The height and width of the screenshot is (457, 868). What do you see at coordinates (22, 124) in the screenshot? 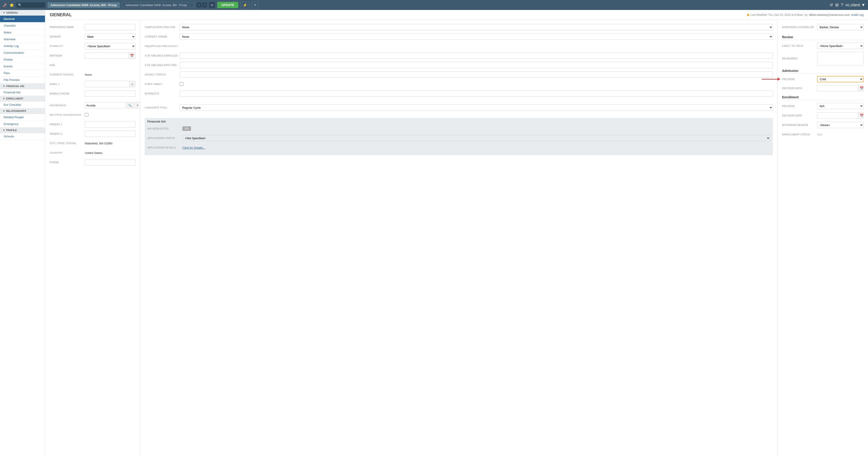
I see `sidebar-item-emergency: Emergency` at bounding box center [22, 124].